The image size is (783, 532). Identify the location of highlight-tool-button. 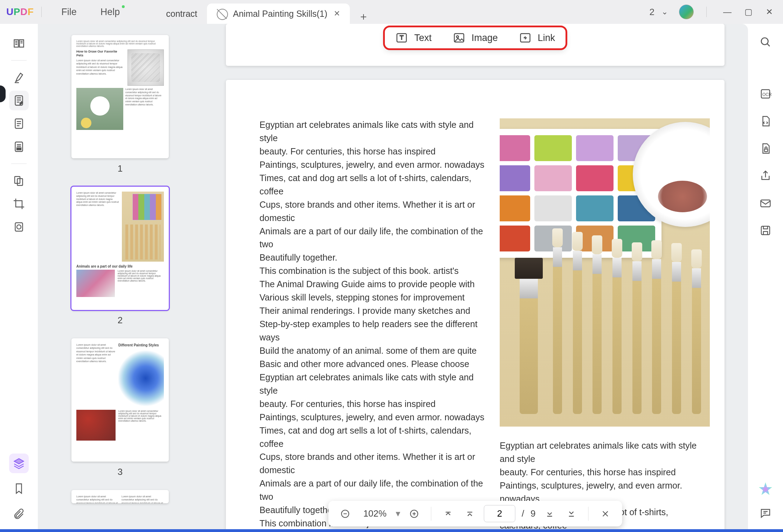
(19, 77).